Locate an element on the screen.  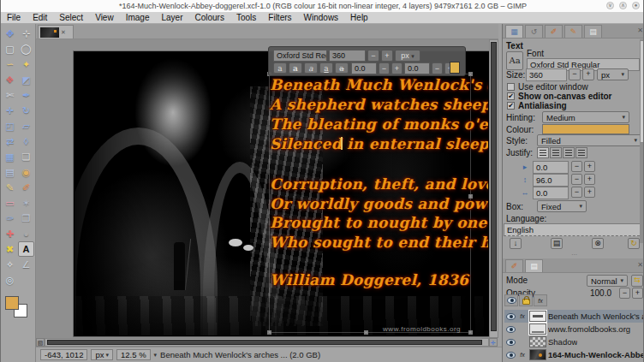
editor-strikethrough-button: a is located at coordinates (342, 68).